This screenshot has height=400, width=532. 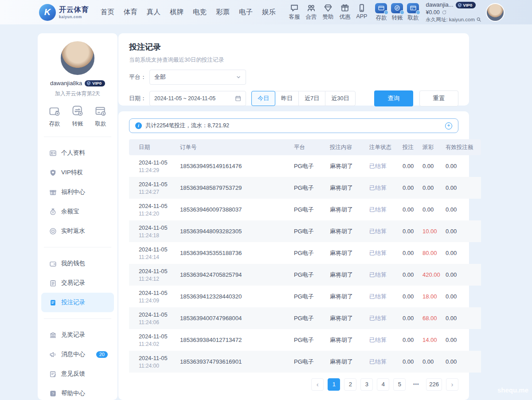 I want to click on table-row: 2024-11-05 11:24:18 1853639448093282305 …, so click(x=305, y=231).